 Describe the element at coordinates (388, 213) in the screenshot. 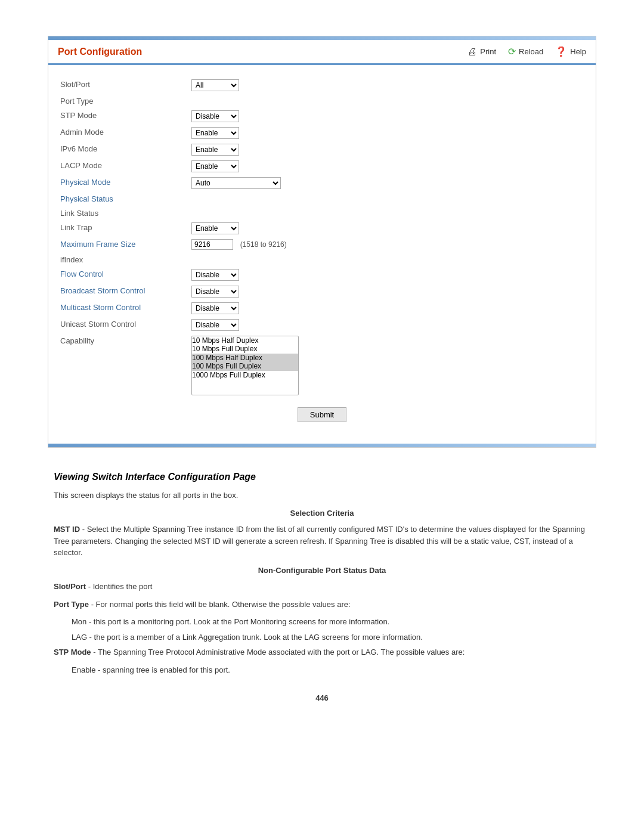

I see `link-status-value` at that location.